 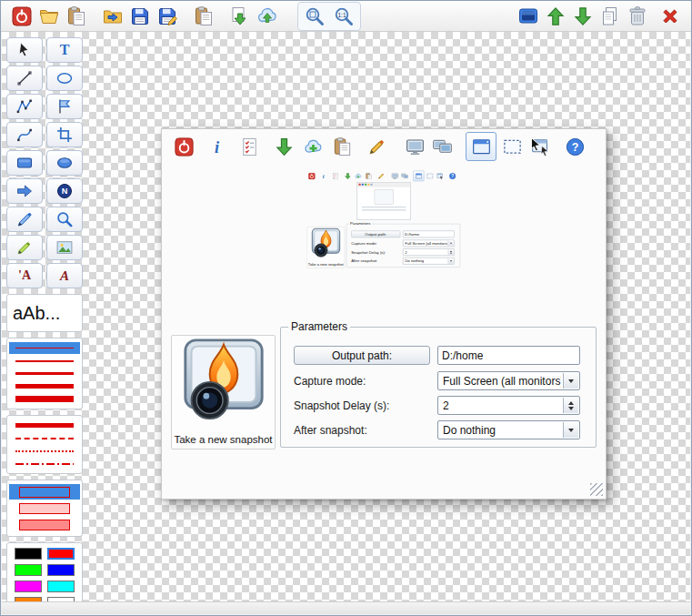 What do you see at coordinates (45, 524) in the screenshot?
I see `fill-style-filled` at bounding box center [45, 524].